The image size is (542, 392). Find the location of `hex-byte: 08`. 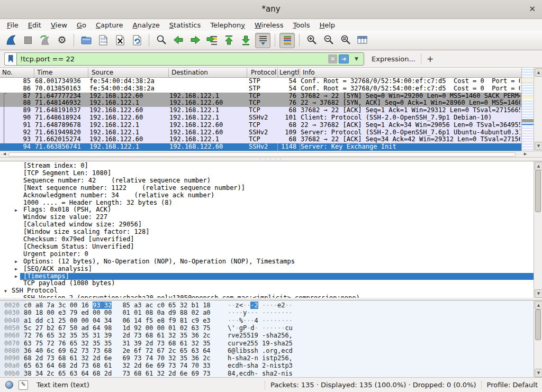

hex-byte: 08 is located at coordinates (149, 313).